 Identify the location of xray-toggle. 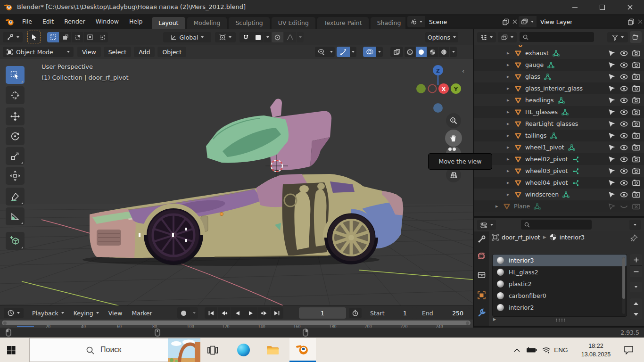
(397, 52).